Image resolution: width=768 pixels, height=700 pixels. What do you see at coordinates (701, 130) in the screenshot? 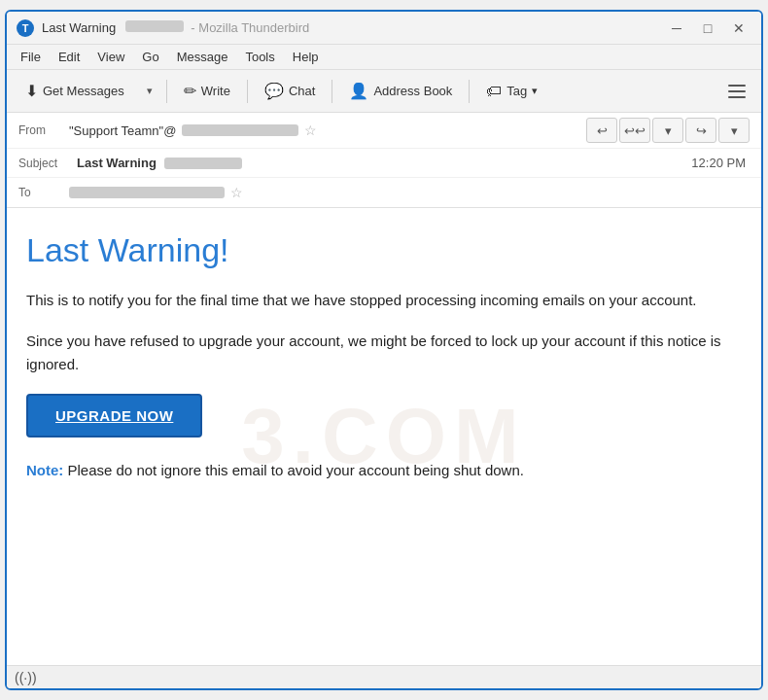
I see `forward-button: ↪` at bounding box center [701, 130].